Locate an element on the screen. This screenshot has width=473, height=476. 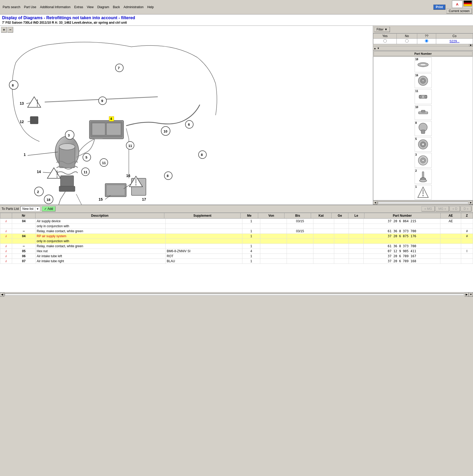
col-kat: Kat is located at coordinates (321, 216).